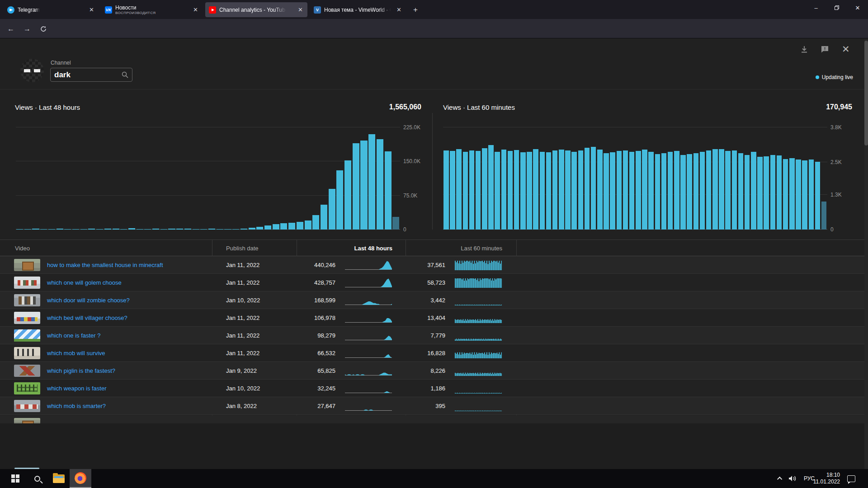  Describe the element at coordinates (839, 107) in the screenshot. I see `chart-60m-total: 170,945` at that location.